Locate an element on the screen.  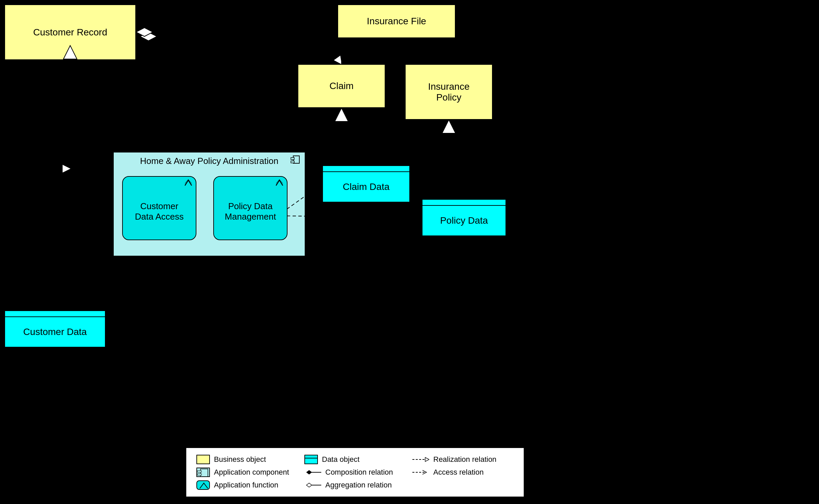
insurance-policy-label: InsurancePolicy is located at coordinates (449, 92).